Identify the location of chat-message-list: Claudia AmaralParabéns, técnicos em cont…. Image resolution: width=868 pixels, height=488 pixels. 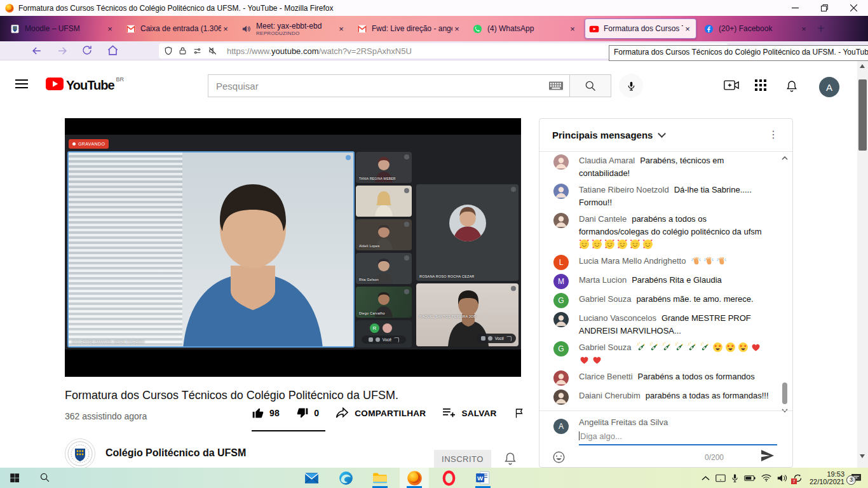
(659, 281).